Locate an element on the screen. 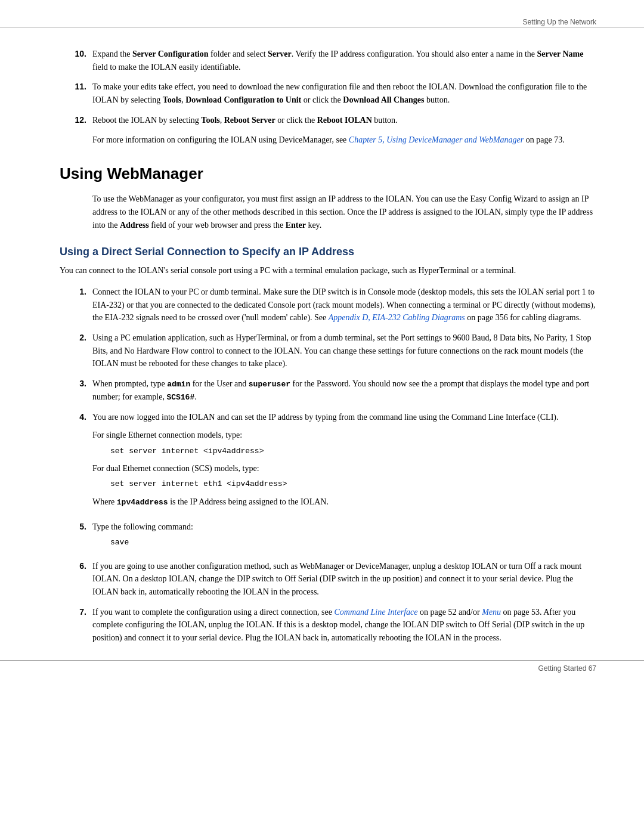 The image size is (644, 833). list-item: 10. Expand the Server Configuration fold… is located at coordinates (328, 61).